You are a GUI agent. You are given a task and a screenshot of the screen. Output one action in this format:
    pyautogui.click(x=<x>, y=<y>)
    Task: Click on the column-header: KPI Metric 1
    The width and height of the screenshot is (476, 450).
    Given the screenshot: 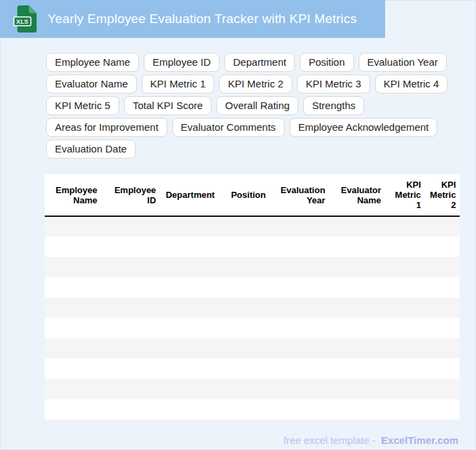 What is the action you would take?
    pyautogui.click(x=404, y=195)
    